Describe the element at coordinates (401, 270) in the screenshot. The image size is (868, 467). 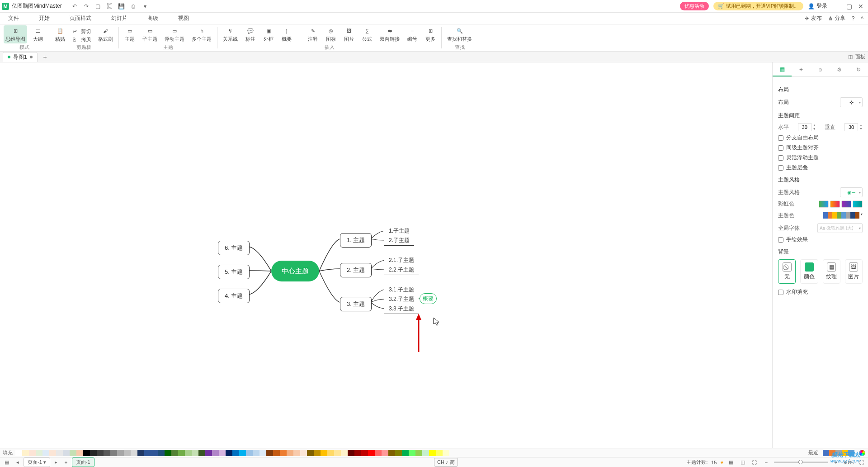
I see `subtopic-2-2: 2.2.子主题` at that location.